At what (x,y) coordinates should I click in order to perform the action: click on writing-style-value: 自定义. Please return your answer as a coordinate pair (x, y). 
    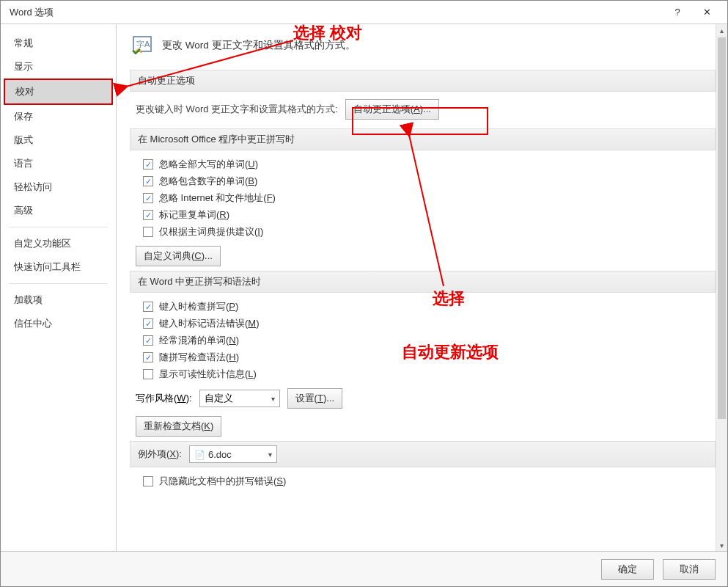
    Looking at the image, I should click on (218, 398).